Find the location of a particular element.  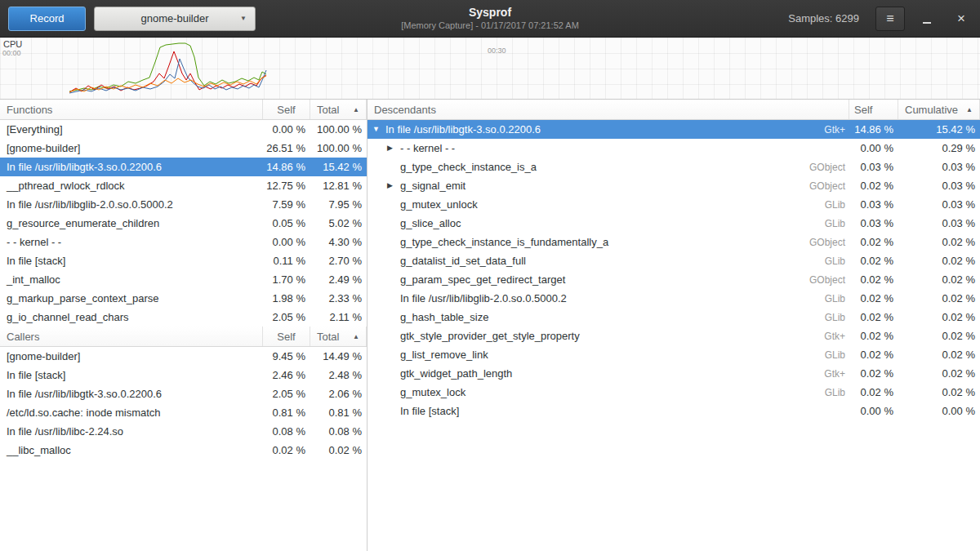

callers-table-body: [gnome-builder]9.45 %14.49 %In file [sta… is located at coordinates (183, 403).